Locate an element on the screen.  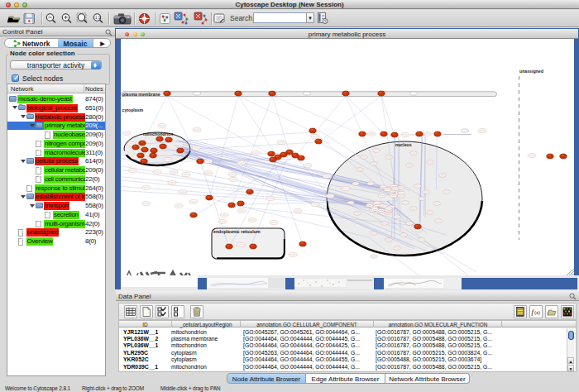
svg-text: unassigned is located at coordinates (531, 71).